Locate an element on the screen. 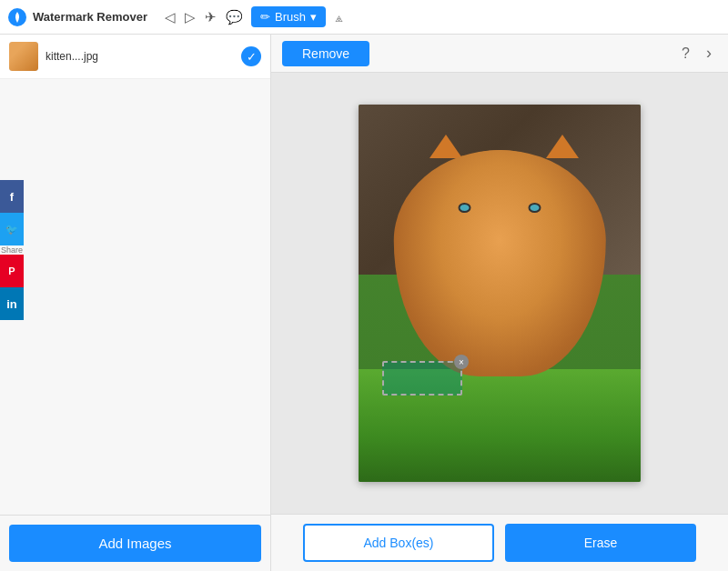 The height and width of the screenshot is (571, 728). pin-icon: ✈ is located at coordinates (211, 17).